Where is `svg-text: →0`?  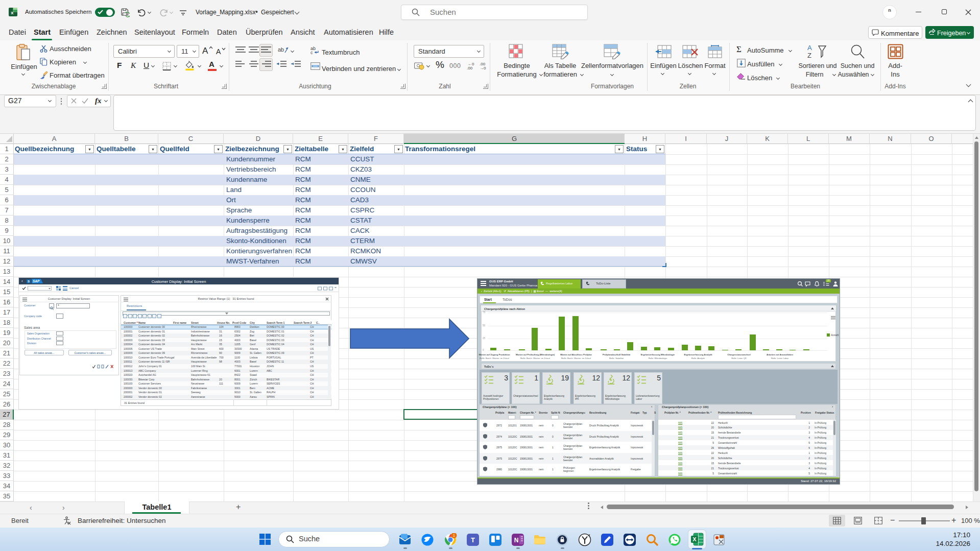 svg-text: →0 is located at coordinates (483, 68).